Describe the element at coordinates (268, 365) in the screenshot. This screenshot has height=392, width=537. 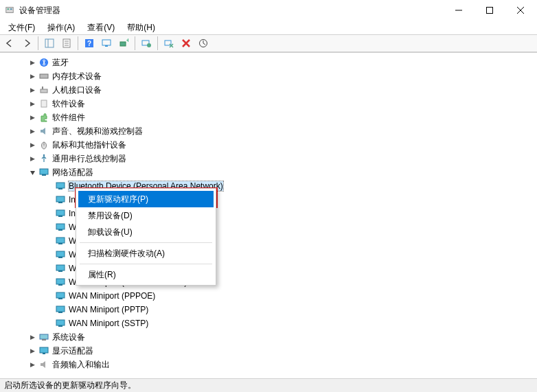
I see `tree-item-audio-io: ▶ 音频输入和输出` at that location.